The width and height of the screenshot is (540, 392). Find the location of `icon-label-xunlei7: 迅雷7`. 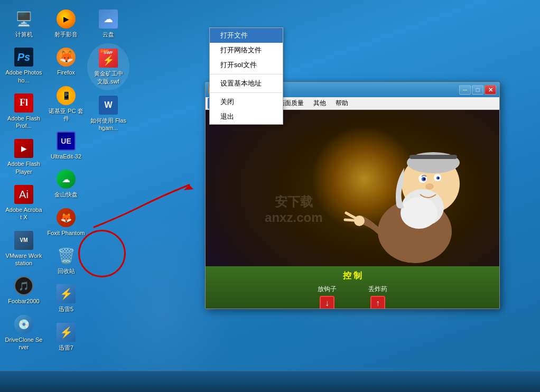

icon-label-xunlei7: 迅雷7 is located at coordinates (66, 348).